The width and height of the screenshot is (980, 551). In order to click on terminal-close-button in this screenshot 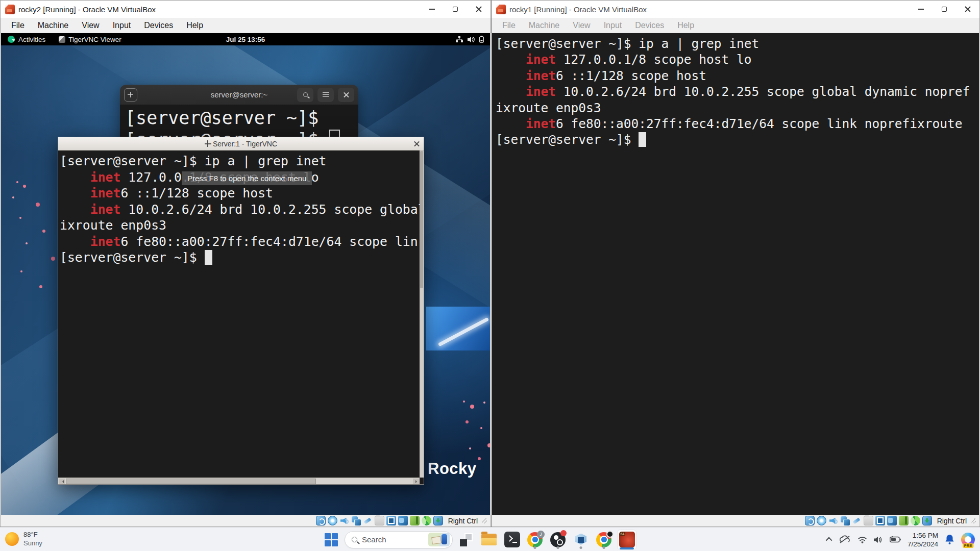, I will do `click(346, 95)`.